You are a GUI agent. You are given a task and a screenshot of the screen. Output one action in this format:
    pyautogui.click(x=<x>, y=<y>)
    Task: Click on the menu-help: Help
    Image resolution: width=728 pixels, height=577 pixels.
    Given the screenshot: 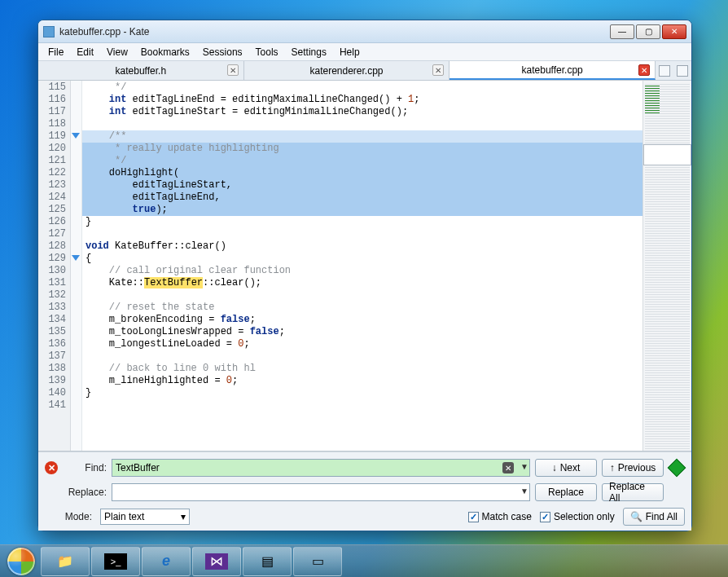 What is the action you would take?
    pyautogui.click(x=350, y=52)
    